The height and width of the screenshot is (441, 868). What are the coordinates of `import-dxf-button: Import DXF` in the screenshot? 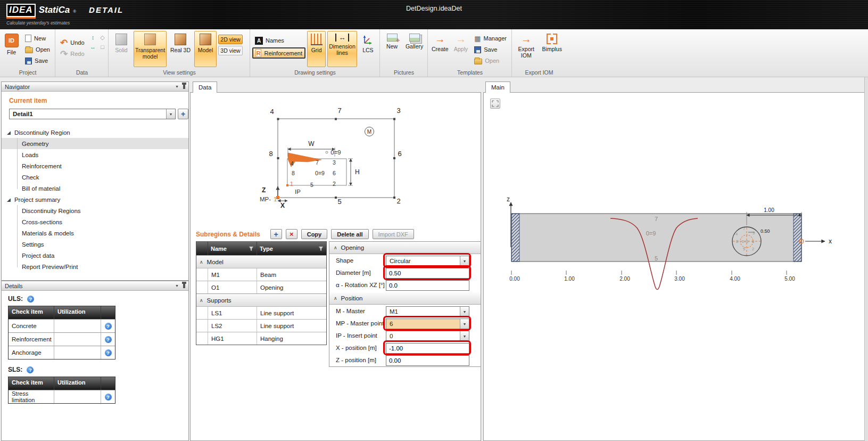 It's located at (393, 234).